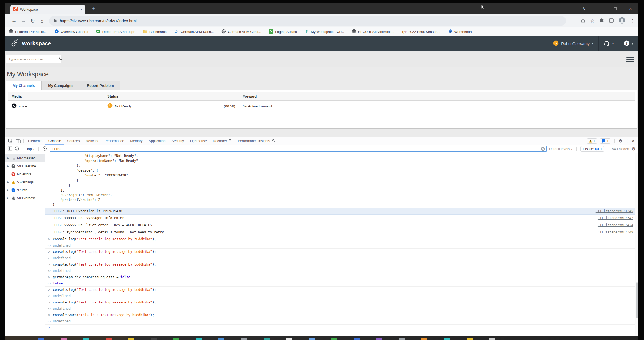 This screenshot has height=340, width=644. What do you see at coordinates (33, 59) in the screenshot?
I see `search-input` at bounding box center [33, 59].